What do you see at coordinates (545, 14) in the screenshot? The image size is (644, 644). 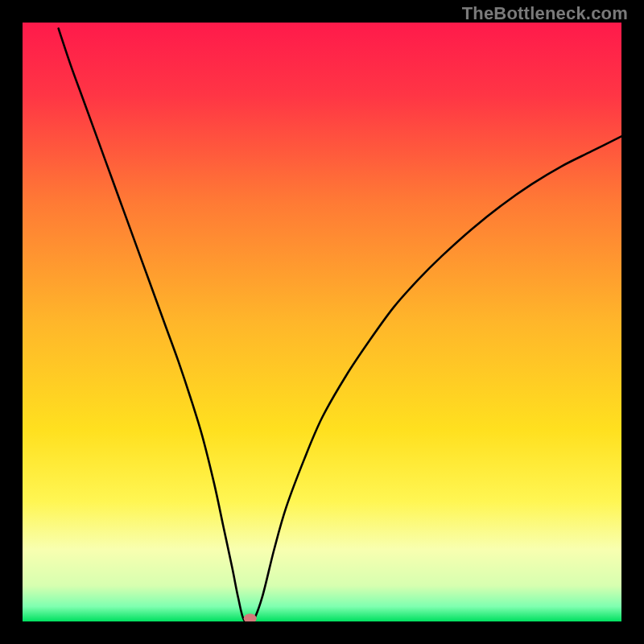 I see `watermark-text: TheBottleneck.com` at bounding box center [545, 14].